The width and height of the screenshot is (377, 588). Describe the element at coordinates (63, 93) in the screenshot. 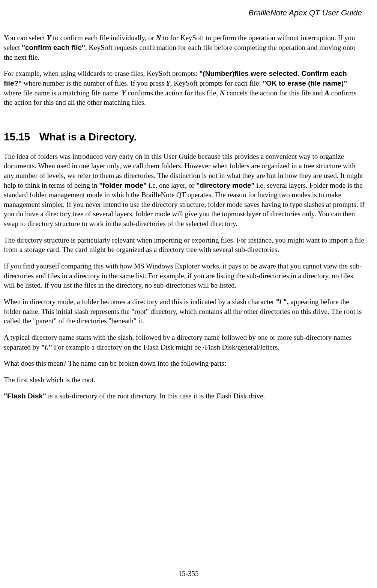

I see `text: where file name is a matching file name.` at that location.